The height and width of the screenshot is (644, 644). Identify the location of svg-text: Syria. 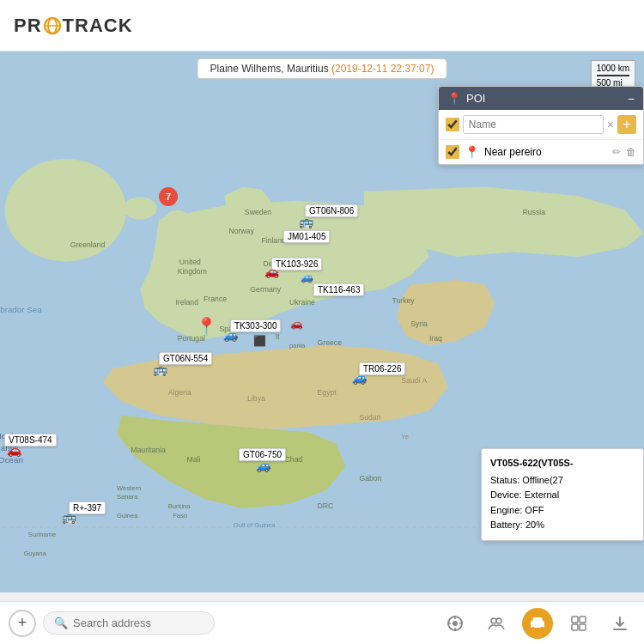
(419, 324).